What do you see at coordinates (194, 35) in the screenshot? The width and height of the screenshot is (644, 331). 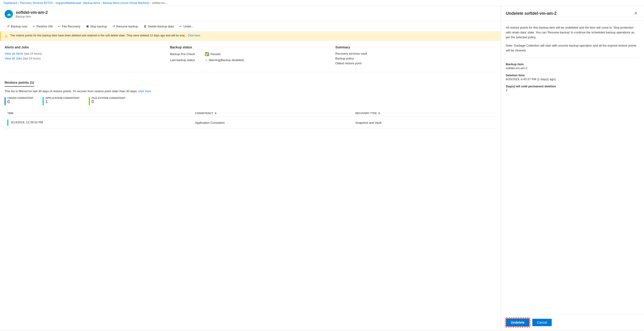 I see `warning-link: Click here.` at bounding box center [194, 35].